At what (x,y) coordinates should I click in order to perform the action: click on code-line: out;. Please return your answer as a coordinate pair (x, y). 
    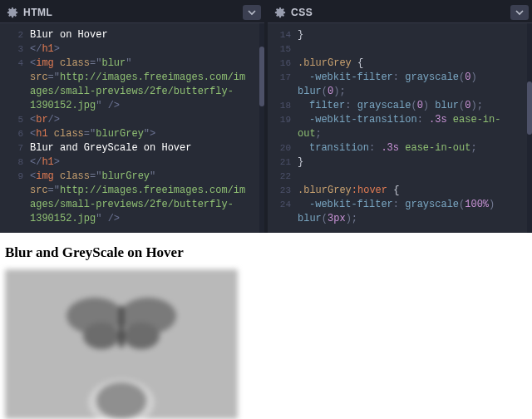
    Looking at the image, I should click on (412, 135).